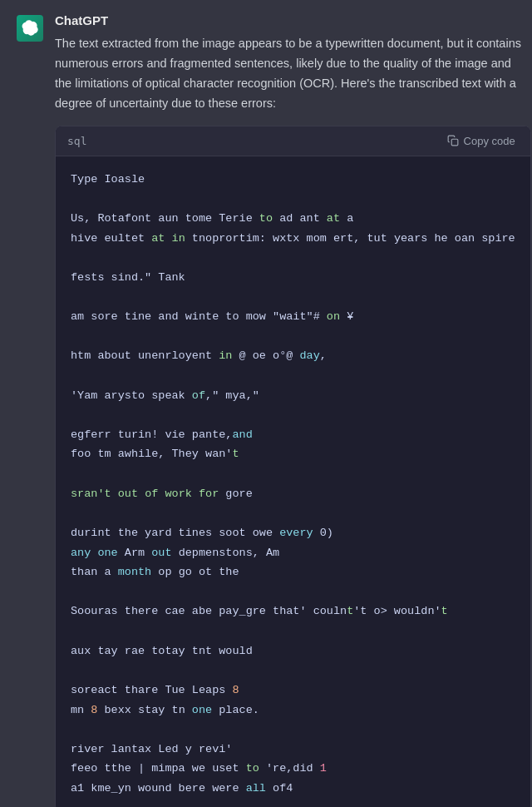 This screenshot has width=532, height=807. I want to click on code-block-header: sql Copy code, so click(293, 141).